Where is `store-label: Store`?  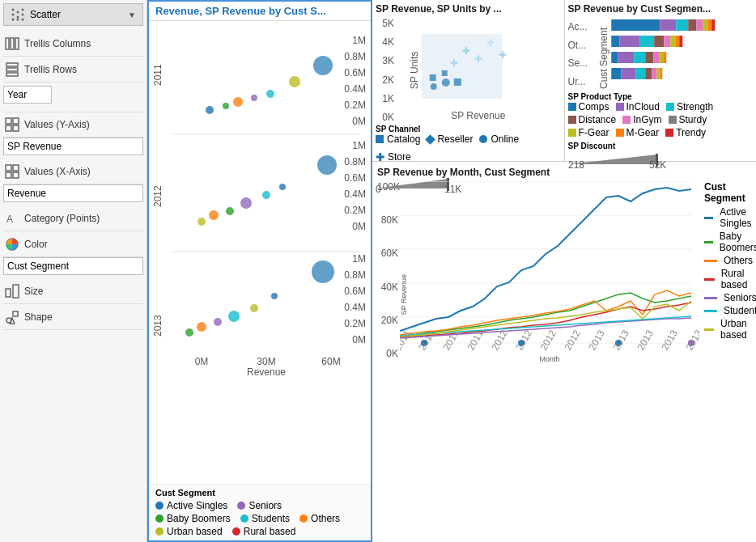 store-label: Store is located at coordinates (400, 157).